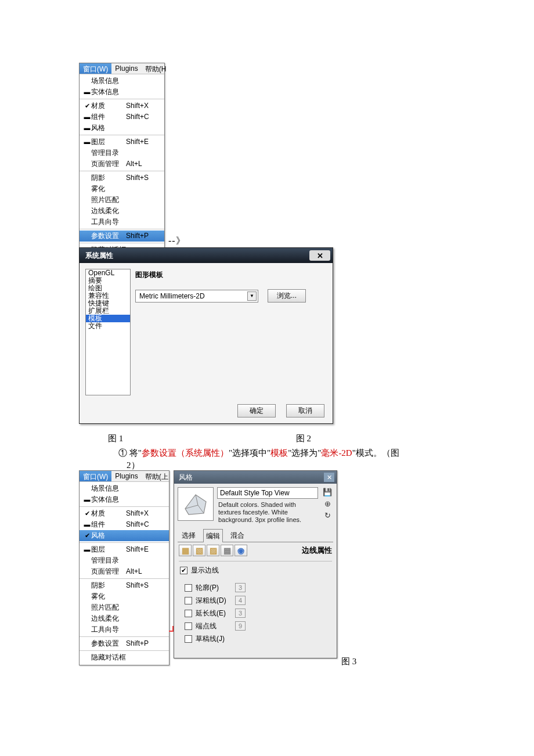  Describe the element at coordinates (124, 619) in the screenshot. I see `menu2-soften: 边线柔化` at that location.